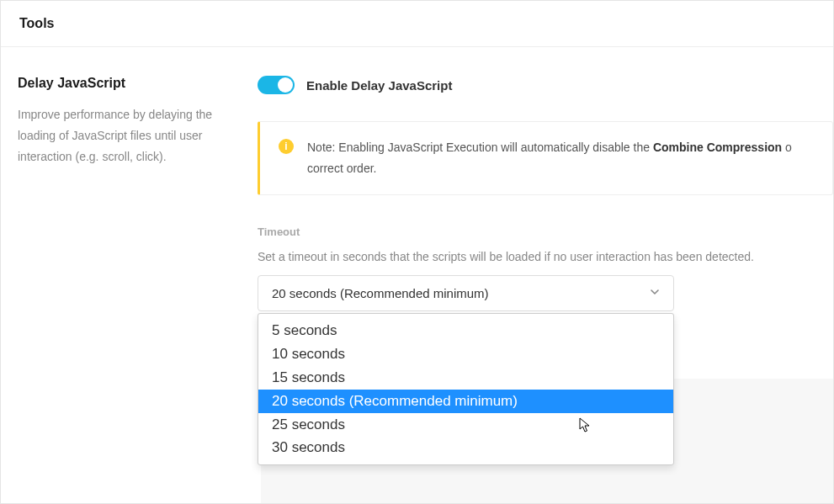  What do you see at coordinates (379, 86) in the screenshot?
I see `enable-toggle-label: Enable Delay JavaScript` at bounding box center [379, 86].